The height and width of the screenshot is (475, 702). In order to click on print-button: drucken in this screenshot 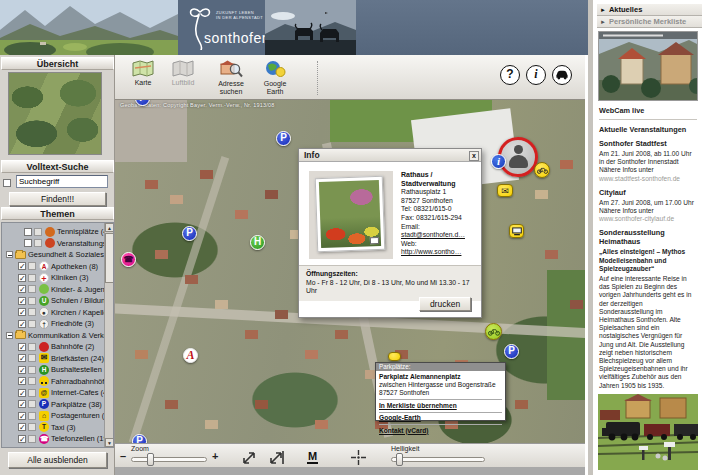, I will do `click(445, 304)`.